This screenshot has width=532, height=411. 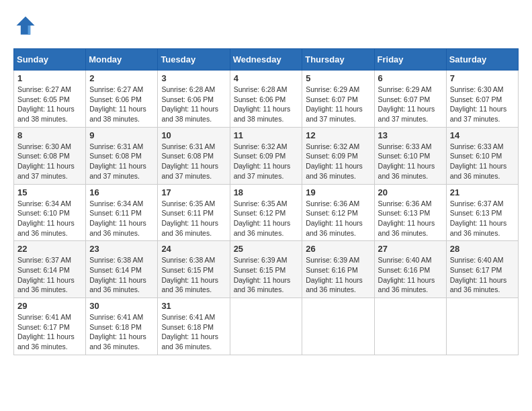 I want to click on day-info: Sunrise: 6:39 AMSunset: 6:16 PMDaylight:…, so click(x=338, y=275).